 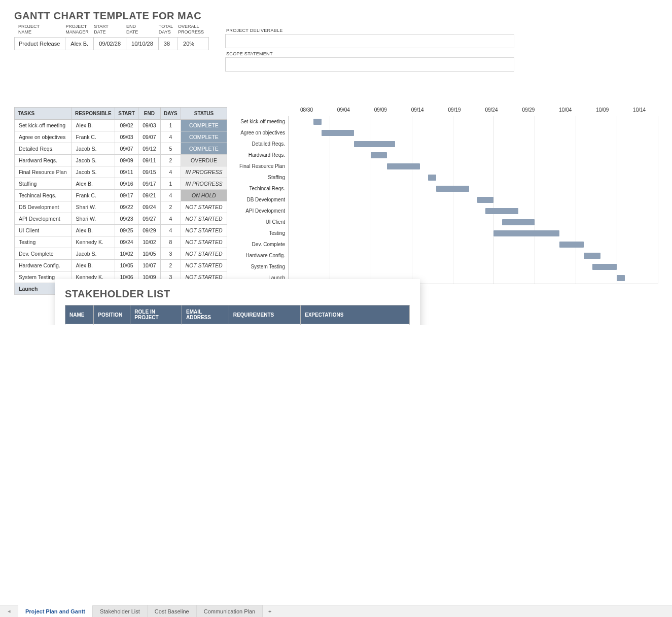 I want to click on table-row: API DevelopmentShari W.09/2309/274NOT ST…, so click(x=121, y=219).